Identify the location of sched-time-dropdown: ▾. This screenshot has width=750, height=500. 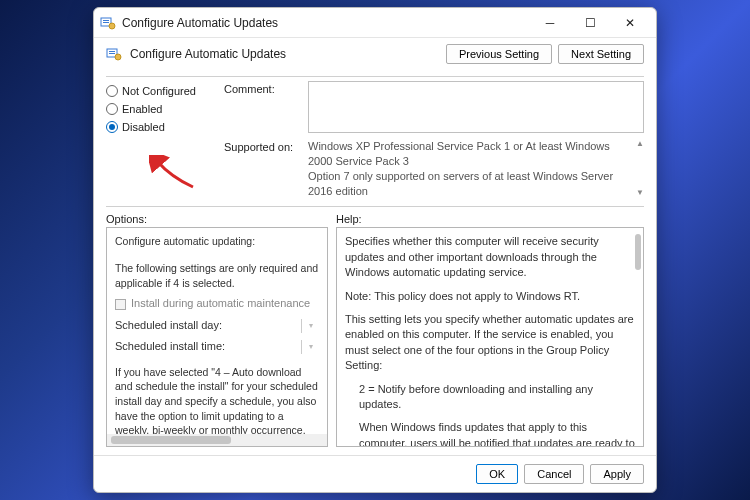
(310, 347).